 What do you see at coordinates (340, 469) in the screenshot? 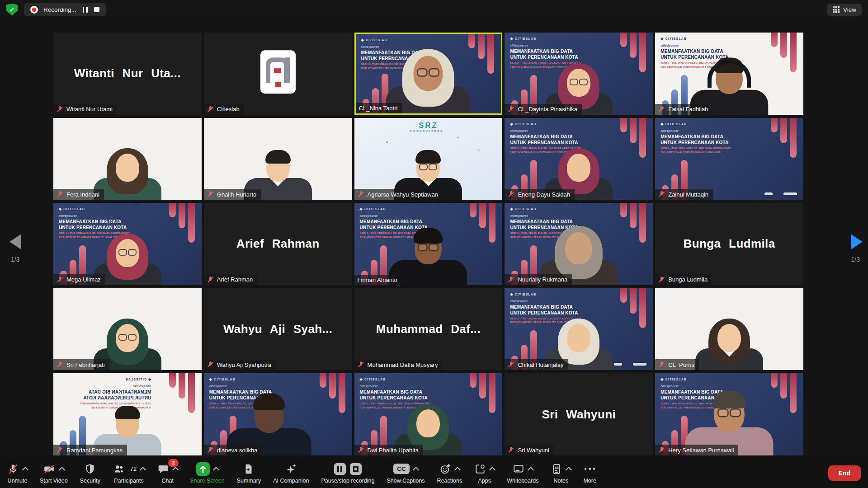
I see `pause-recording-icon` at bounding box center [340, 469].